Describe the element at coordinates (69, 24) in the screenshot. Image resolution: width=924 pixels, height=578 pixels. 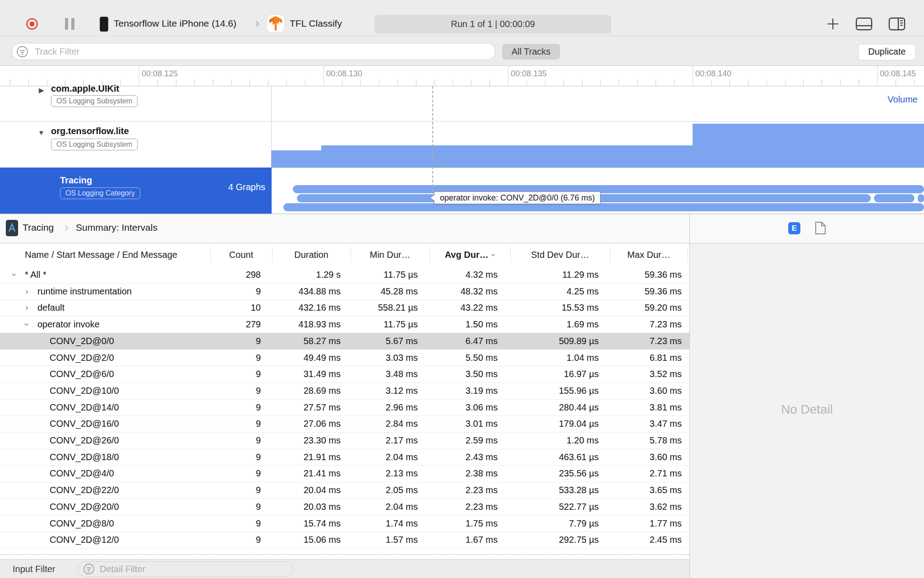
I see `pause-button` at that location.